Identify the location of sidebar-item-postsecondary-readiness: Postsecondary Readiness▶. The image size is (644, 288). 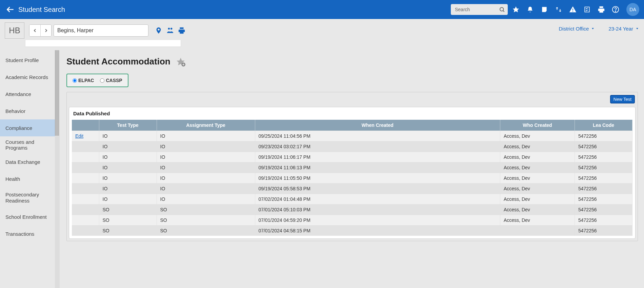
(30, 198).